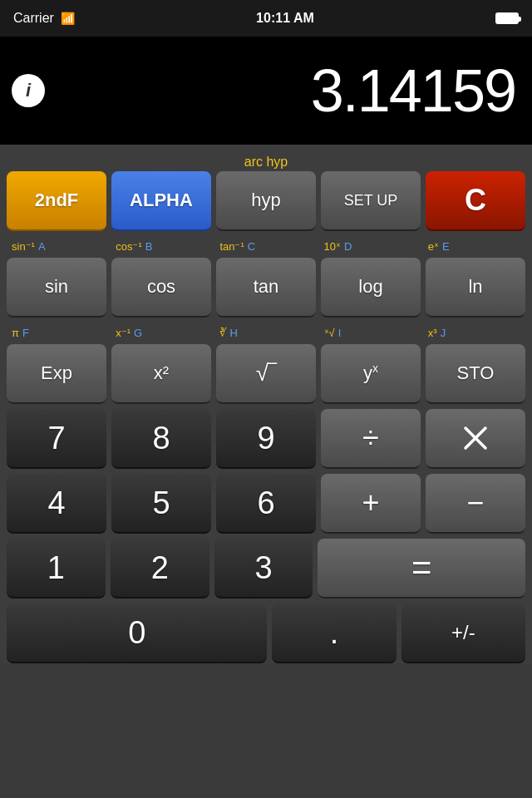 The image size is (532, 798). I want to click on cos-inv-label: cos⁻¹, so click(129, 246).